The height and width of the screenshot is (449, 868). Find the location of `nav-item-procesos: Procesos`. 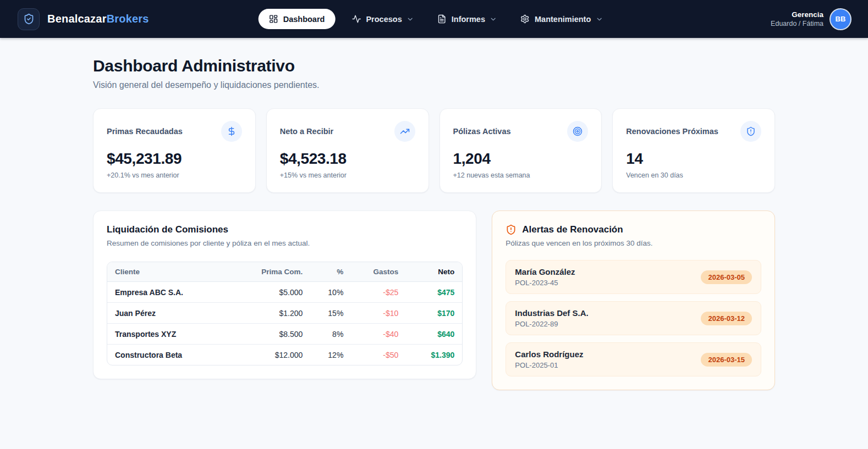

nav-item-procesos: Procesos is located at coordinates (383, 19).